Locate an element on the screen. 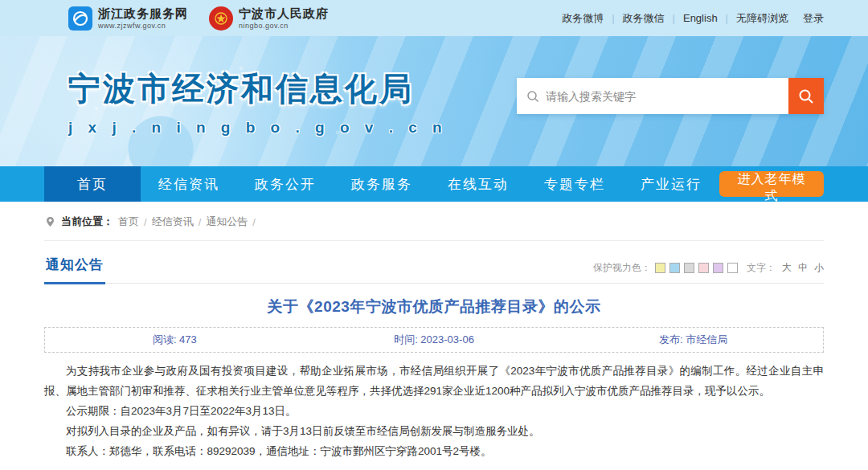  font-size-label: 文字： is located at coordinates (761, 268).